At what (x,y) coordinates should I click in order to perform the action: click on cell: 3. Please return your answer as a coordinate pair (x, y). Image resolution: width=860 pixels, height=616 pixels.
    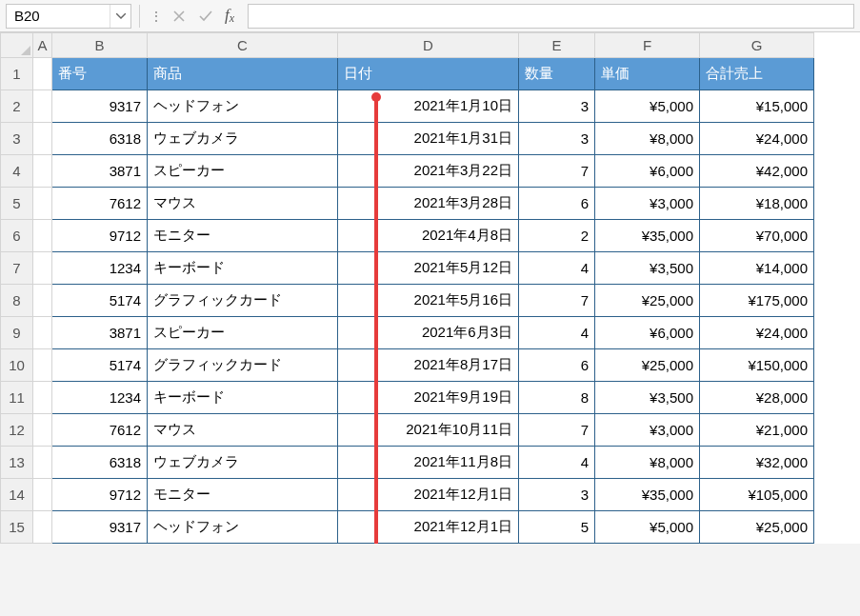
    Looking at the image, I should click on (557, 107).